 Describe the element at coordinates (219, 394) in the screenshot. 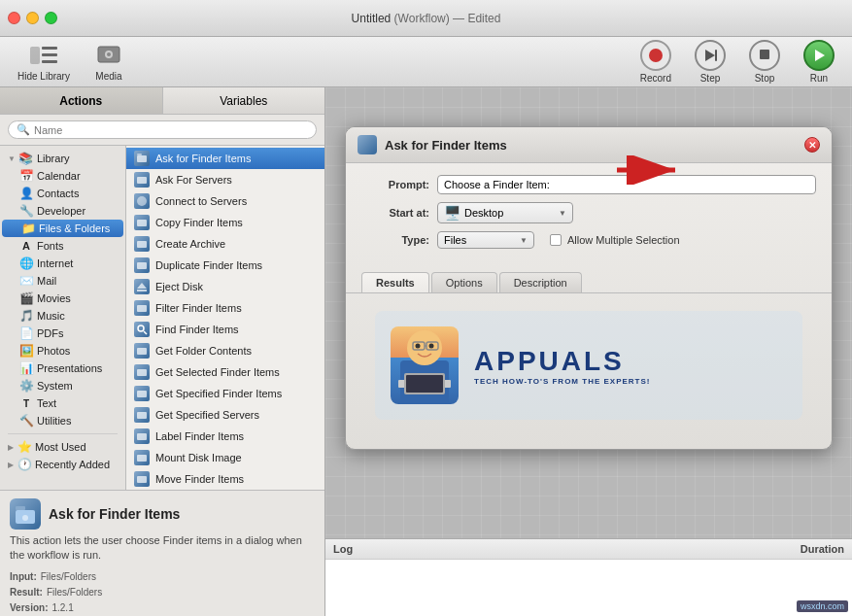

I see `action-label-get-specified-finder: Get Specified Finder Items` at that location.